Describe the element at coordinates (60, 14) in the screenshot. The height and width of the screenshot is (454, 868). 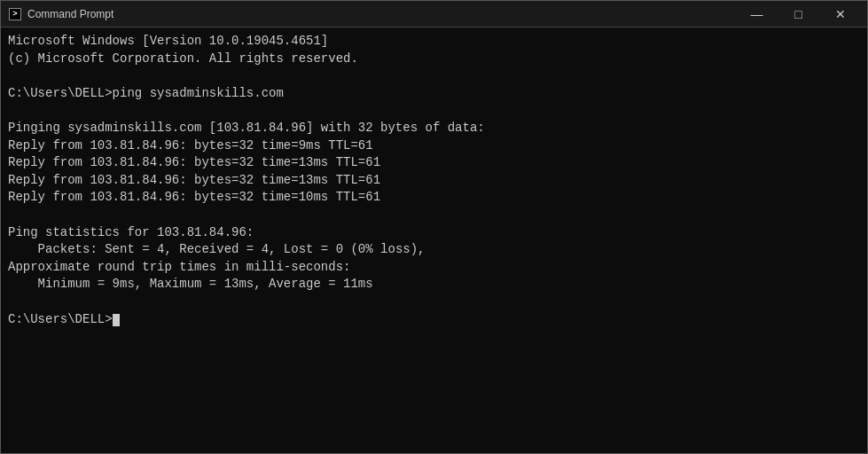
I see `title-bar-left: Command Prompt` at that location.